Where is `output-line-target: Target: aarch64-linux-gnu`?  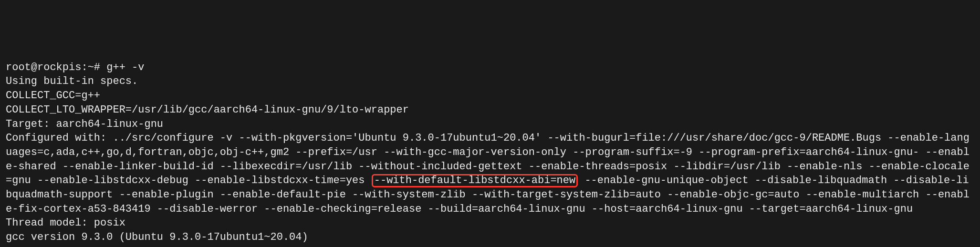 output-line-target: Target: aarch64-linux-gnu is located at coordinates (84, 124).